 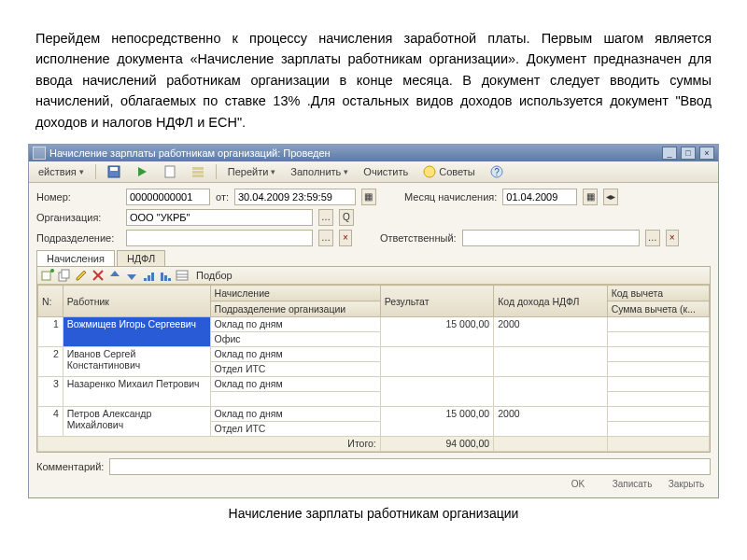 I want to click on cell-employee: Назаренко Михаил Петрович, so click(x=136, y=392).